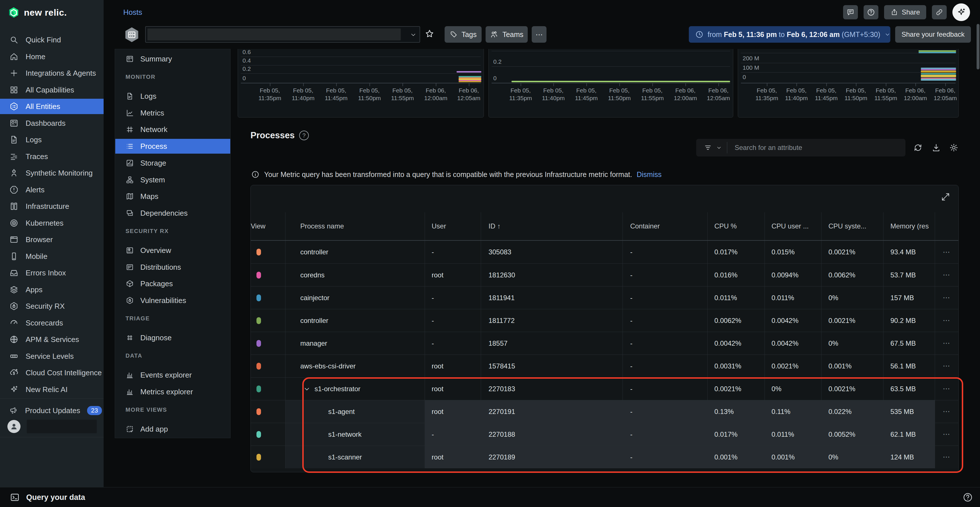  What do you see at coordinates (173, 180) in the screenshot?
I see `host-nav-item-system: System` at bounding box center [173, 180].